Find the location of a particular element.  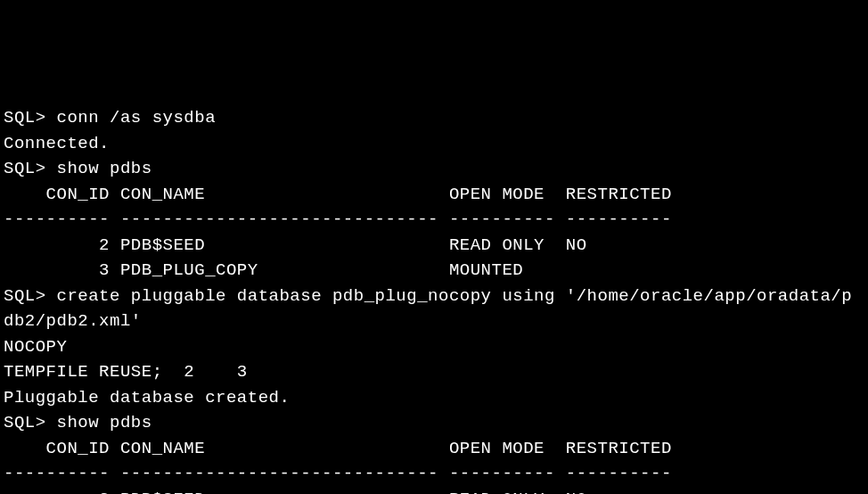

terminal-line: Pluggable database created. is located at coordinates (434, 398).